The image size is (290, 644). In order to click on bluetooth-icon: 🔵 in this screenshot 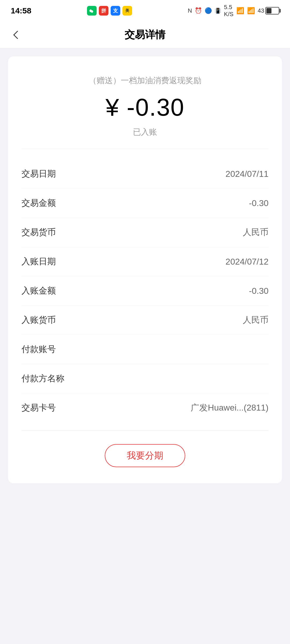, I will do `click(208, 11)`.